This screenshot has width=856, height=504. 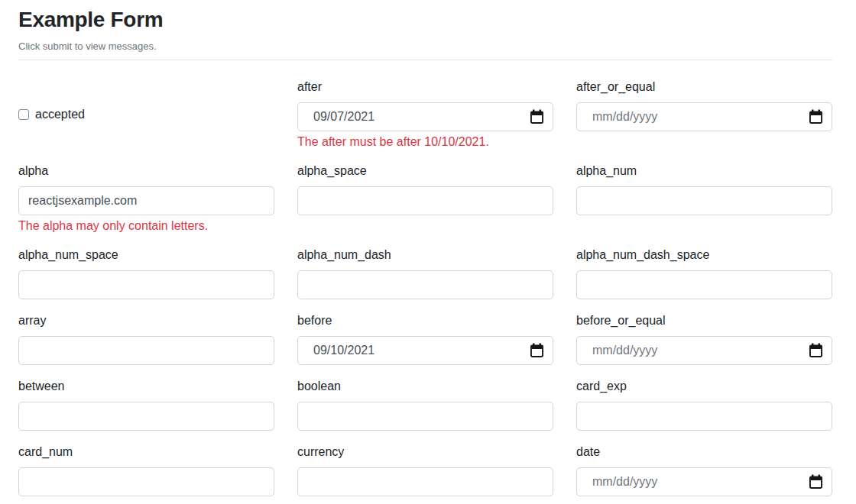 What do you see at coordinates (425, 114) in the screenshot?
I see `field-after: after09/07/2021 The after must be after …` at bounding box center [425, 114].